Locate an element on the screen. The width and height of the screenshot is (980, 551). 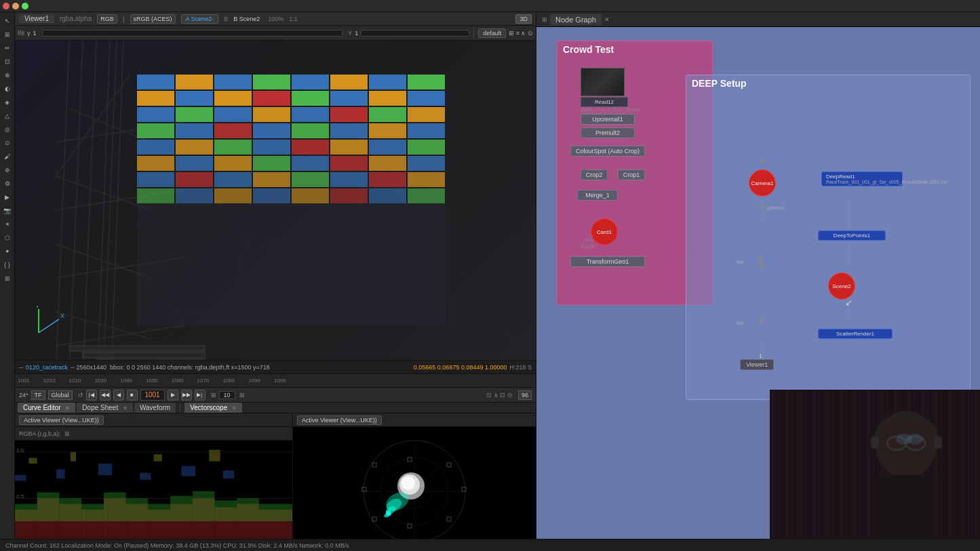
frame-1080: 1080 is located at coordinates (229, 381).